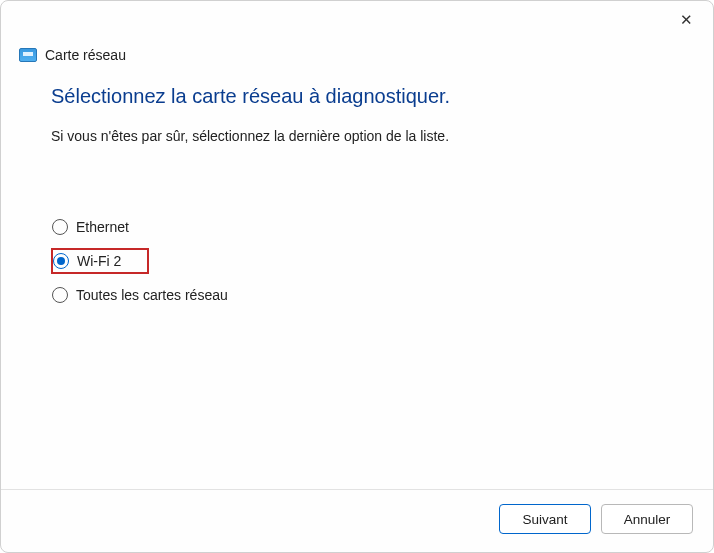 The height and width of the screenshot is (553, 714). I want to click on titlebar: ✕, so click(357, 20).